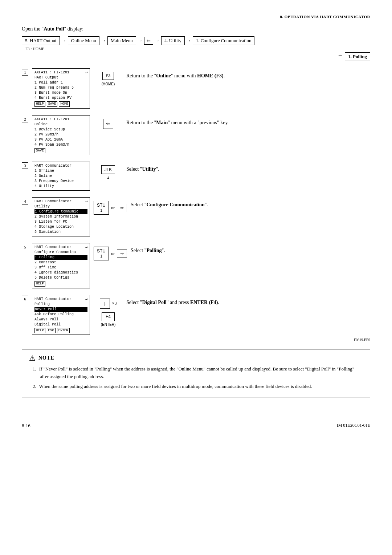 The width and height of the screenshot is (392, 555). I want to click on screen-4-back: ↵, so click(86, 202).